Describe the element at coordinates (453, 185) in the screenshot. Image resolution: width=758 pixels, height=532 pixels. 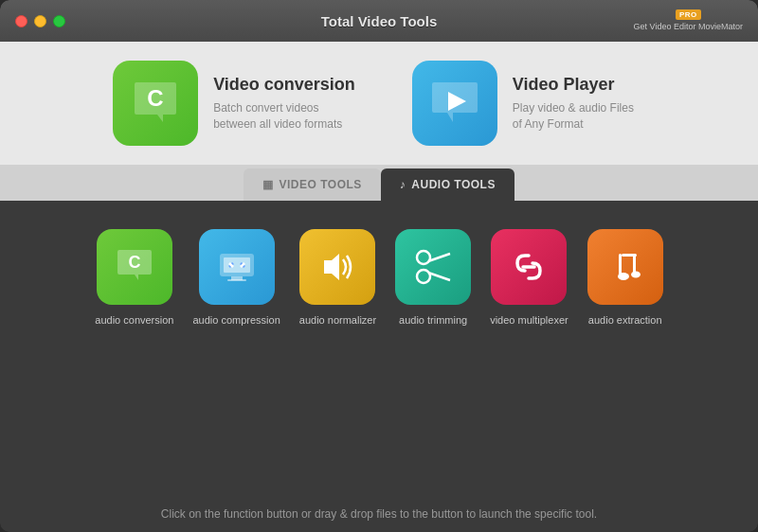
I see `audio-tools-tab-label: AUDIO TOOLS` at that location.